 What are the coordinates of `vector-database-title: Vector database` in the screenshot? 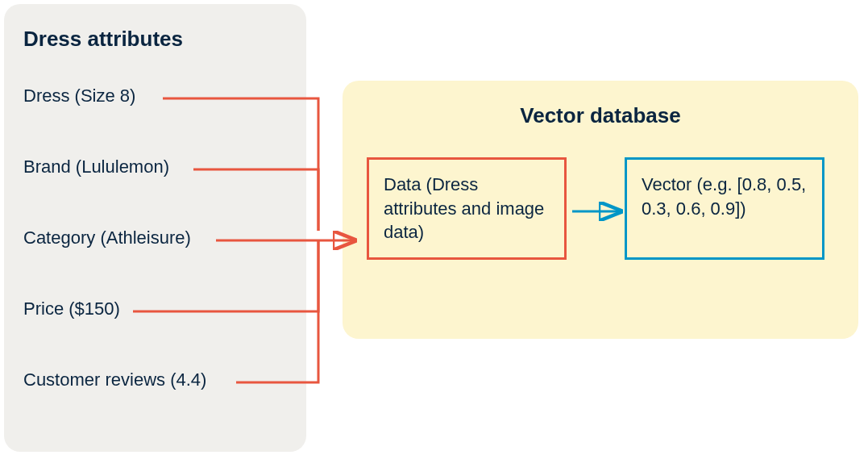 It's located at (600, 116).